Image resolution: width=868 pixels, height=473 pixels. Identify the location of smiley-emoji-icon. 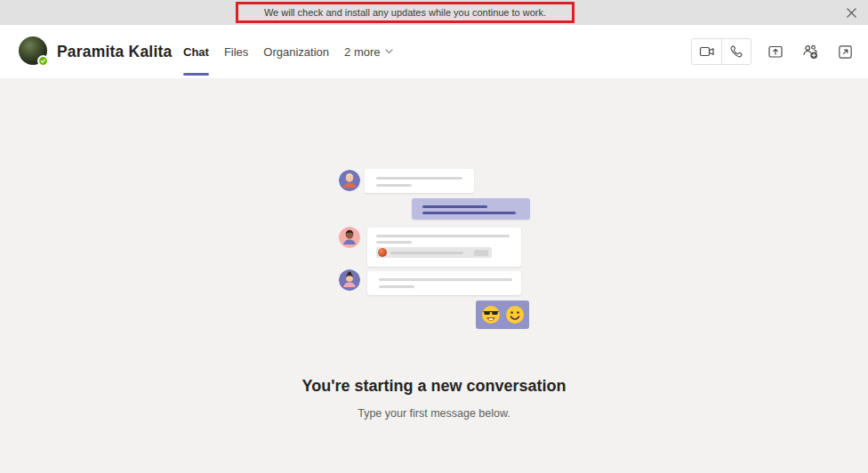
(515, 315).